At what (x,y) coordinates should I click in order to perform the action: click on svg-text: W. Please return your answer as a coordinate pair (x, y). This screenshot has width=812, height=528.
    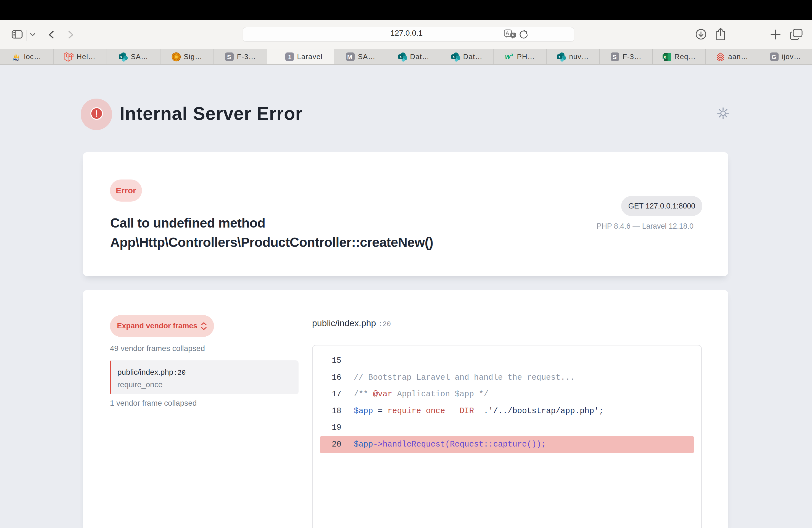
    Looking at the image, I should click on (508, 57).